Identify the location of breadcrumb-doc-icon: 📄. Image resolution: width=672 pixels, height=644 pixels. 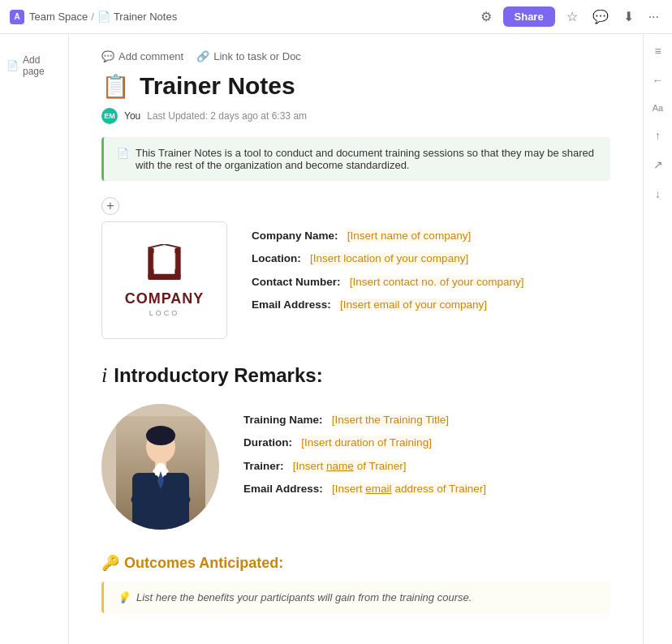
(104, 16).